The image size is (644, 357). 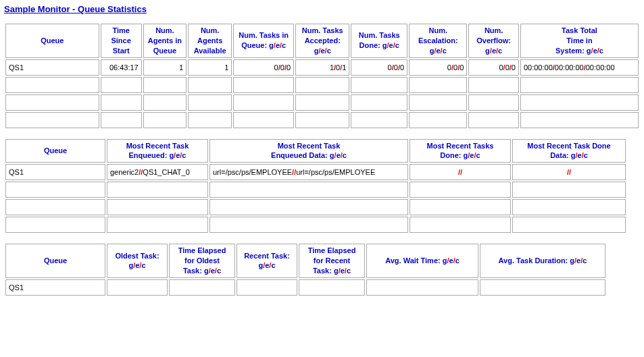 What do you see at coordinates (309, 172) in the screenshot?
I see `cell-mr-enqueued-data: url=/psc/ps/EMPLOYEE//url=/psc/ps/EMPLOY…` at bounding box center [309, 172].